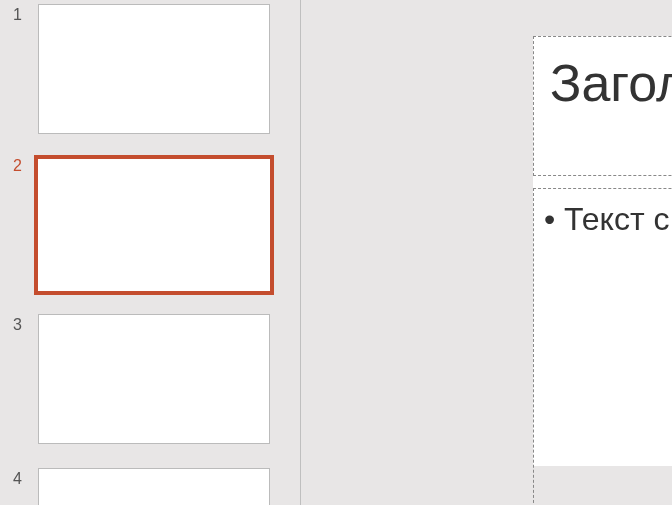 This screenshot has width=672, height=505. What do you see at coordinates (15, 324) in the screenshot?
I see `thumbnail-number: 3` at bounding box center [15, 324].